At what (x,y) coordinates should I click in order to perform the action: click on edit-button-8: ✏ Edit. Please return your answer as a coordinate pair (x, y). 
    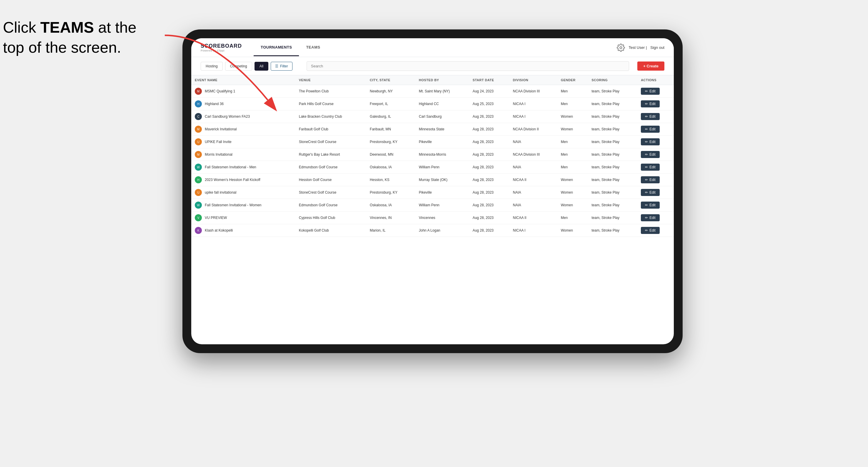
    Looking at the image, I should click on (650, 193).